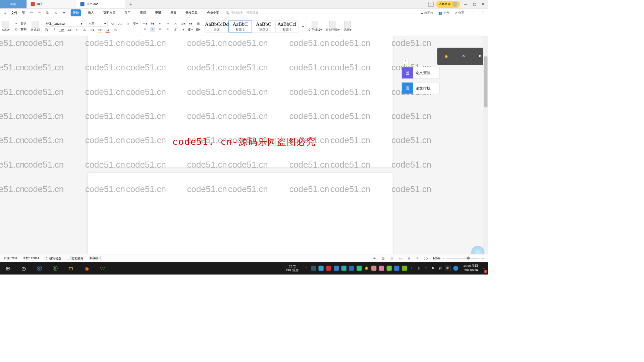 This screenshot has width=644, height=362. What do you see at coordinates (444, 13) in the screenshot?
I see `collab-button: 👥 协作` at bounding box center [444, 13].